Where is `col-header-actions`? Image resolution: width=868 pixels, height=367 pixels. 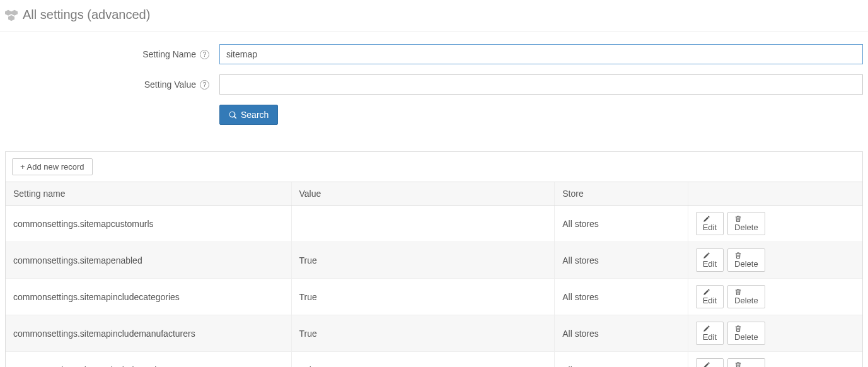
col-header-actions is located at coordinates (775, 194).